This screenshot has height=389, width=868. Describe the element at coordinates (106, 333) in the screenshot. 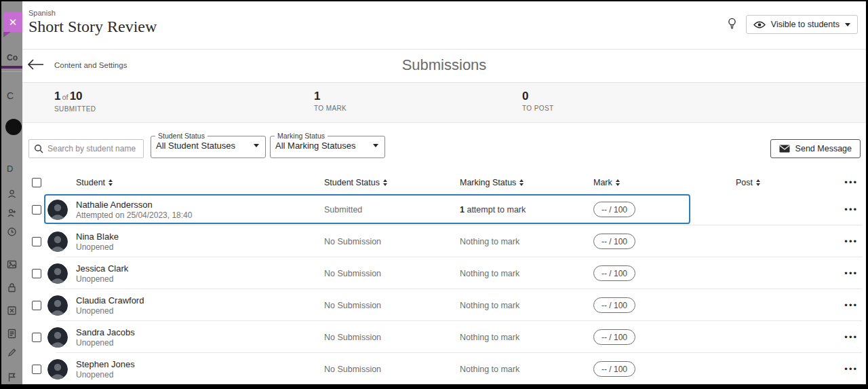

I see `student-name: Sandra Jacobs` at that location.